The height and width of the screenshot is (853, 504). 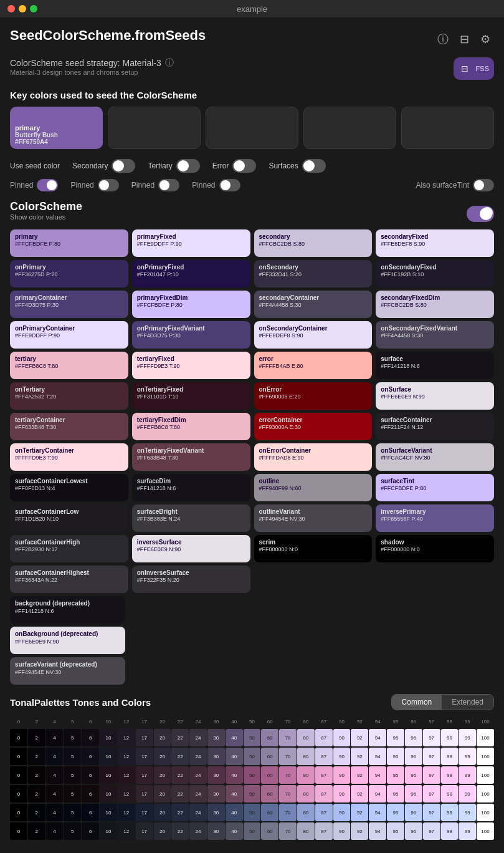 I want to click on color-card-row11-2: scrim#FF000000 N:0, so click(x=313, y=549).